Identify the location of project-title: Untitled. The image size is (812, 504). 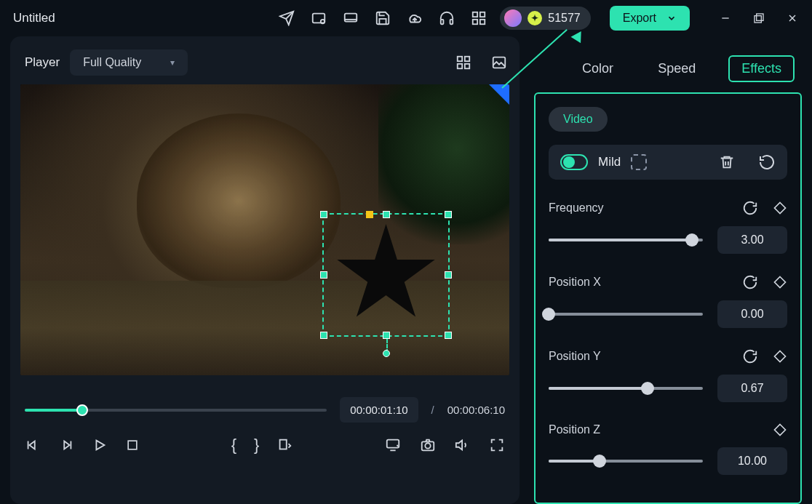
(34, 18).